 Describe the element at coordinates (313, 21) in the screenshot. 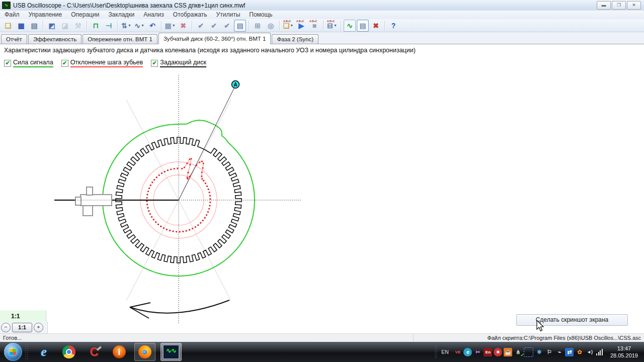

I see `abc-label: A:B+C` at that location.